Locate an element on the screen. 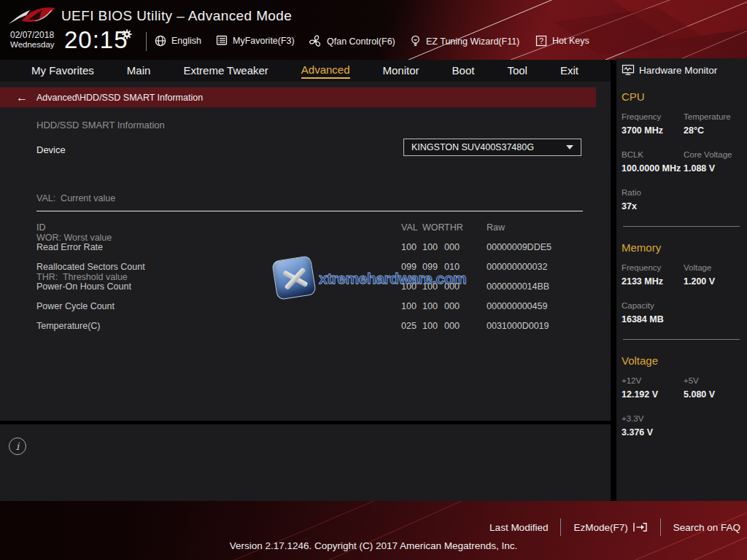 This screenshot has height=560, width=747. tab-advanced: Advanced is located at coordinates (325, 71).